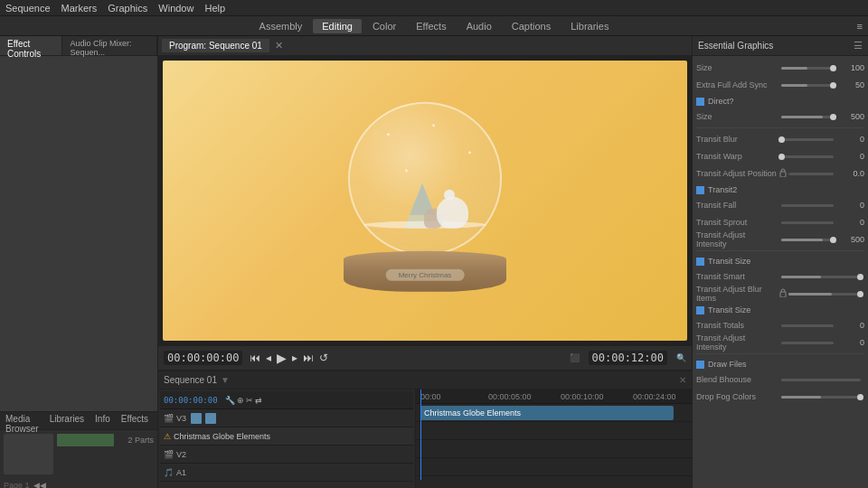 Image resolution: width=868 pixels, height=488 pixels. Describe the element at coordinates (79, 454) in the screenshot. I see `media-browser-content: 2 Parts` at that location.